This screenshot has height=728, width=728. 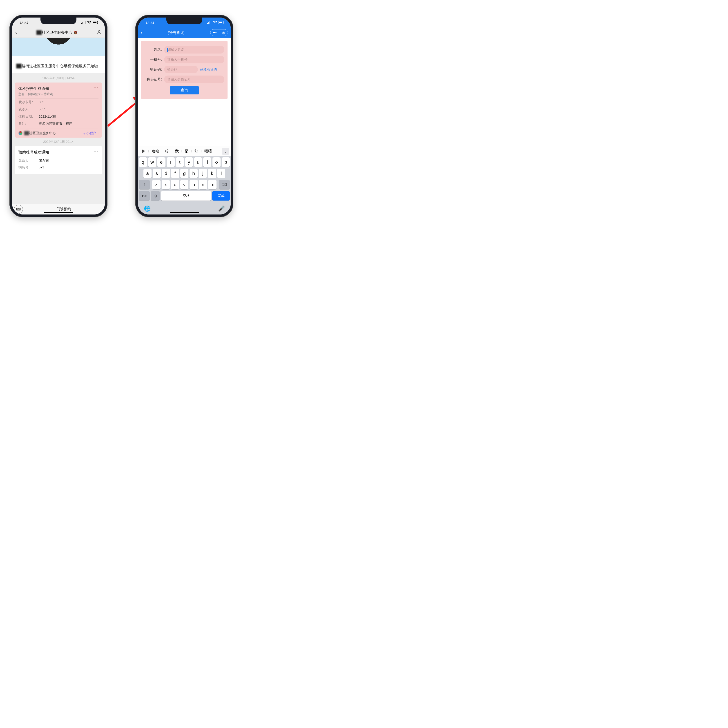 I want to click on battery-icon, so click(x=222, y=23).